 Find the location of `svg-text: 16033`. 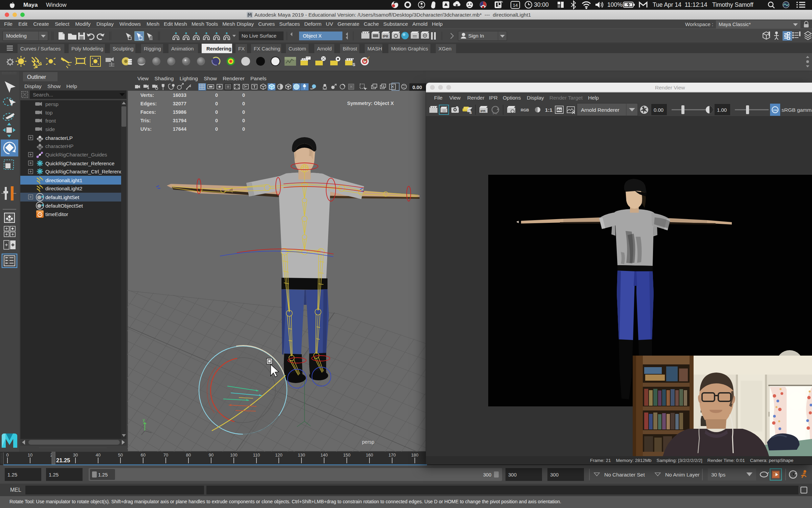

svg-text: 16033 is located at coordinates (180, 95).